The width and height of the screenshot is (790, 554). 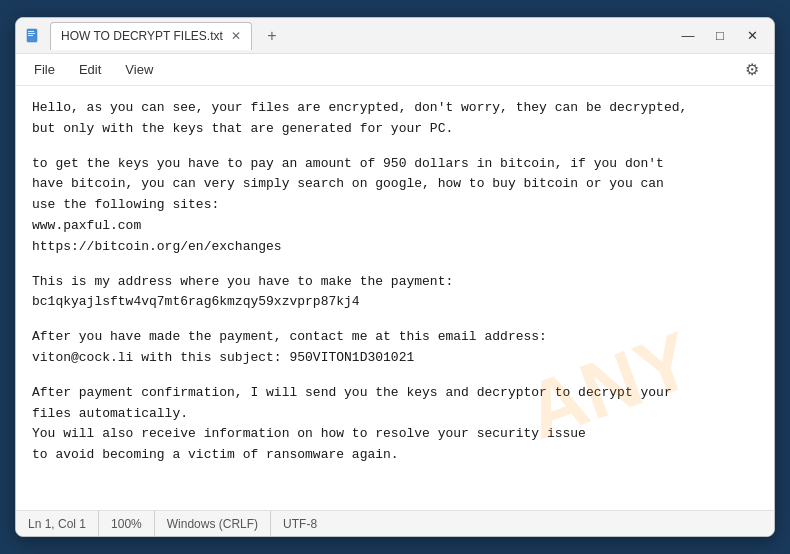 What do you see at coordinates (395, 424) in the screenshot?
I see `paragraph-5: After payment confirmation, I will send …` at bounding box center [395, 424].